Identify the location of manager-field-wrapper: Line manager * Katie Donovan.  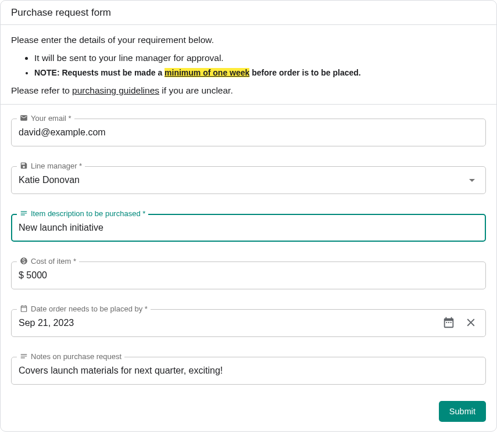
(249, 180).